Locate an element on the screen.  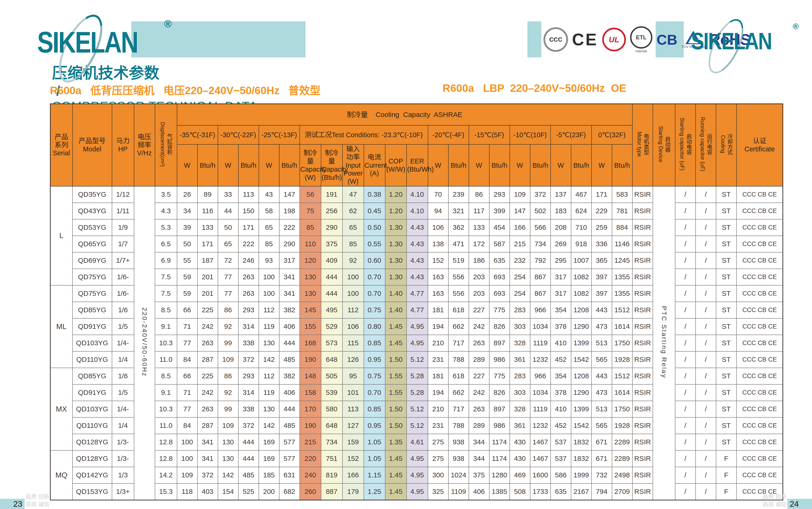
value-cell: 71 is located at coordinates (187, 393).